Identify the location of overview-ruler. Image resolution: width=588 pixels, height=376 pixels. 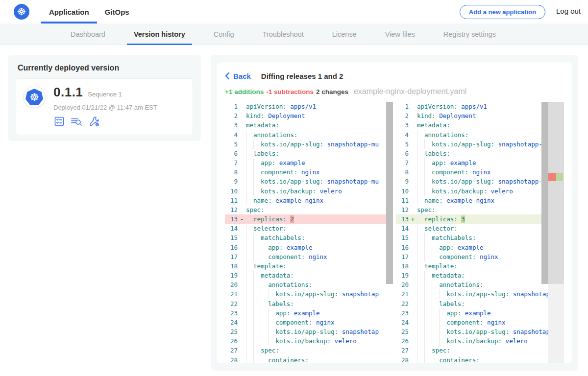
(556, 233).